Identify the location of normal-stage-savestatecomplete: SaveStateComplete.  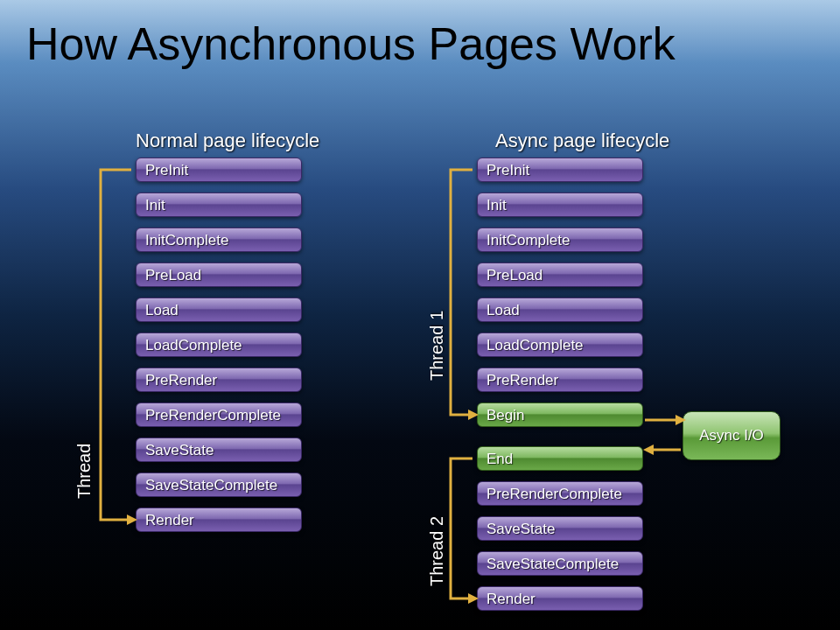
(219, 485).